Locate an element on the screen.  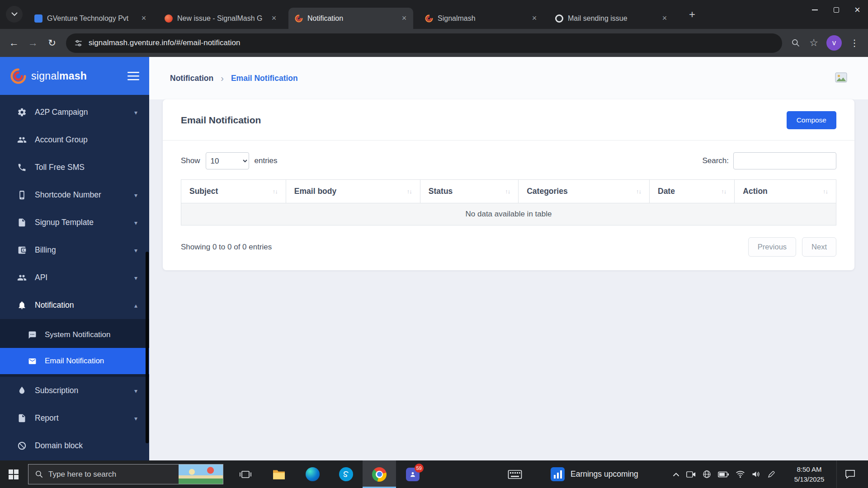
search-icon is located at coordinates (796, 43).